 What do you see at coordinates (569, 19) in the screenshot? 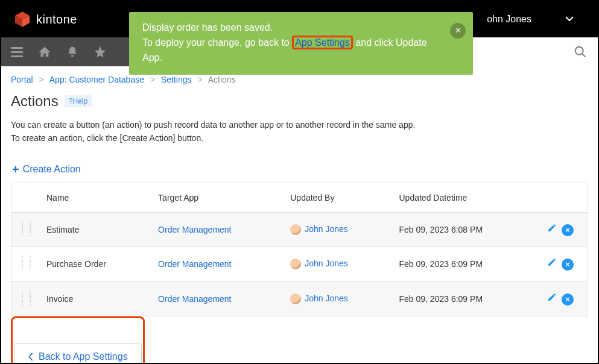
I see `chevron-down-icon` at bounding box center [569, 19].